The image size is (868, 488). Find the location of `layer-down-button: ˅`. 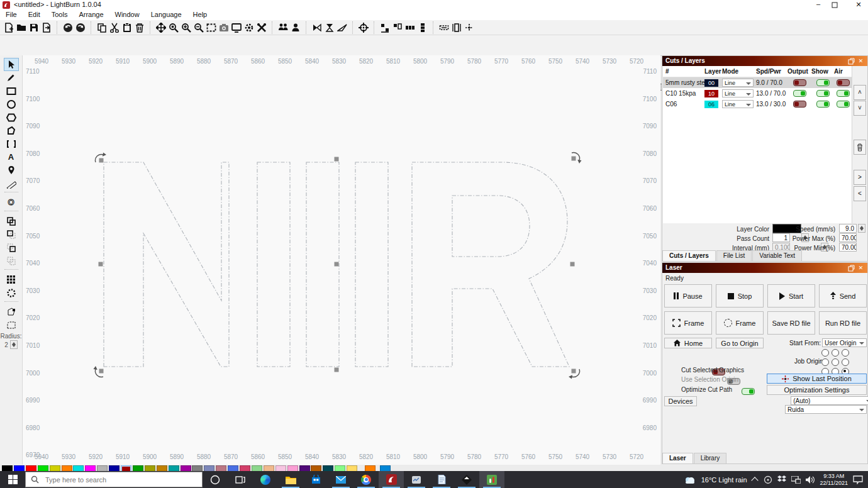

layer-down-button: ˅ is located at coordinates (860, 108).